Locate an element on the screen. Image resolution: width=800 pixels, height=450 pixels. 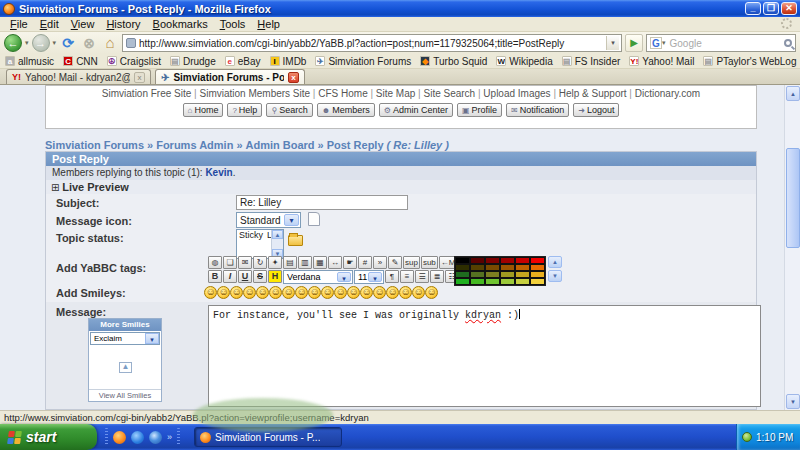
listbox-scrollbar: ▲▼ is located at coordinates (277, 244).